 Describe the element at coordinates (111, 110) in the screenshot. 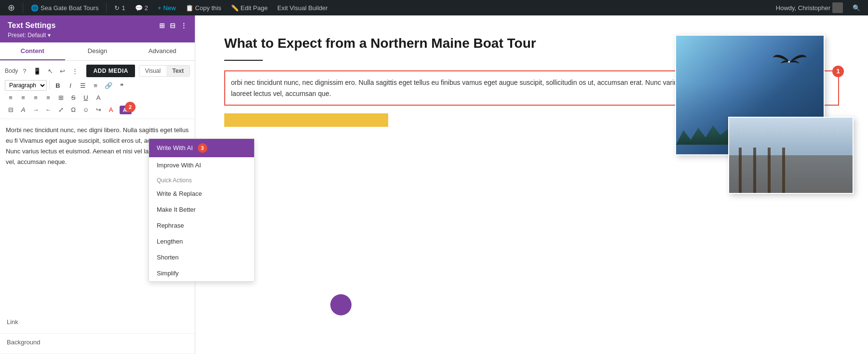

I see `highlight-btn: A` at that location.